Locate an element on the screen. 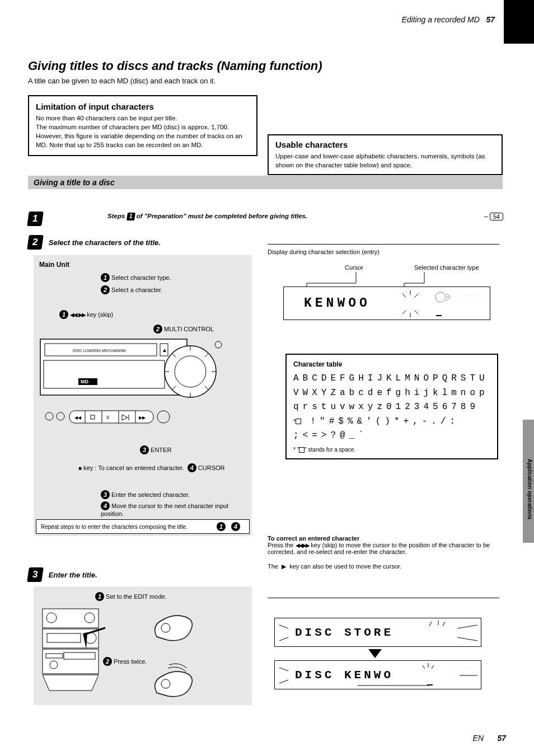 The image size is (534, 756). step-3-label: Enter the title. is located at coordinates (73, 575).